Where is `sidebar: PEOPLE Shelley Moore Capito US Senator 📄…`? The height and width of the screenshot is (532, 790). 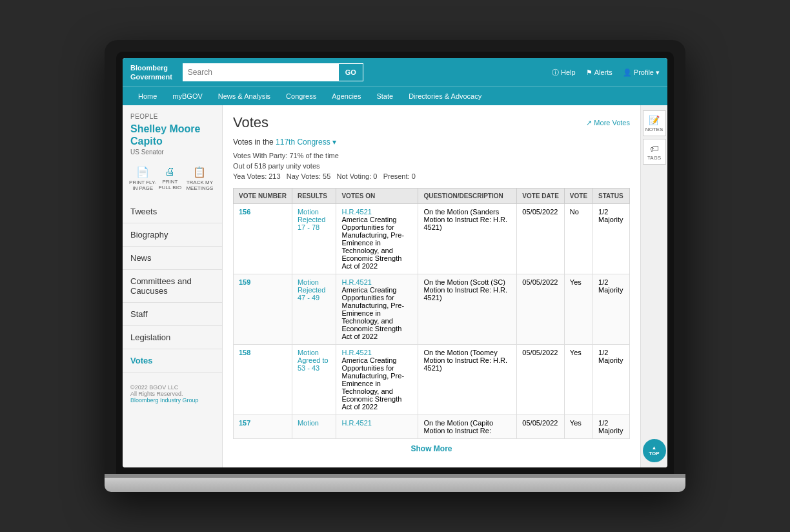 sidebar: PEOPLE Shelley Moore Capito US Senator 📄… is located at coordinates (173, 287).